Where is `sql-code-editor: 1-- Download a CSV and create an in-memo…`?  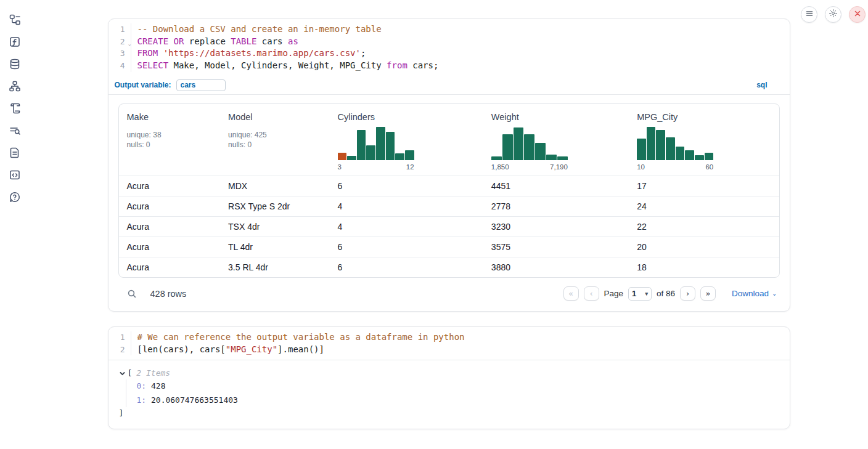 sql-code-editor: 1-- Download a CSV and create an in-memo… is located at coordinates (449, 48).